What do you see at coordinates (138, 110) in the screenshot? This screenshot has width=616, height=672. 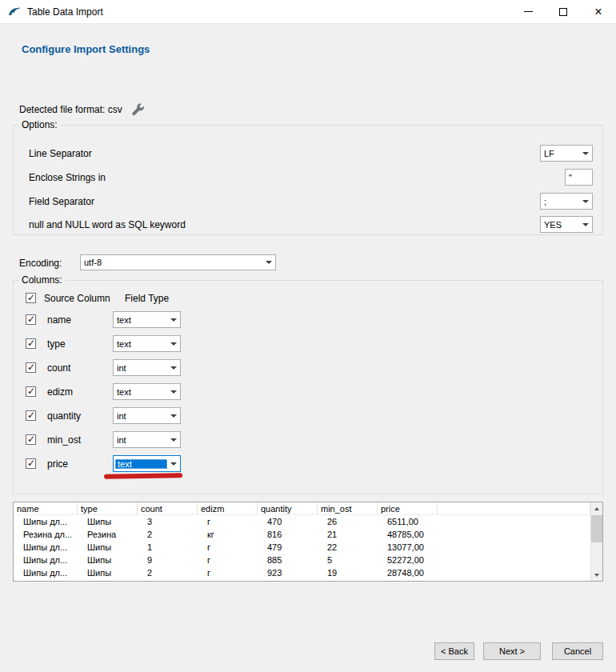 I see `wrench-icon` at bounding box center [138, 110].